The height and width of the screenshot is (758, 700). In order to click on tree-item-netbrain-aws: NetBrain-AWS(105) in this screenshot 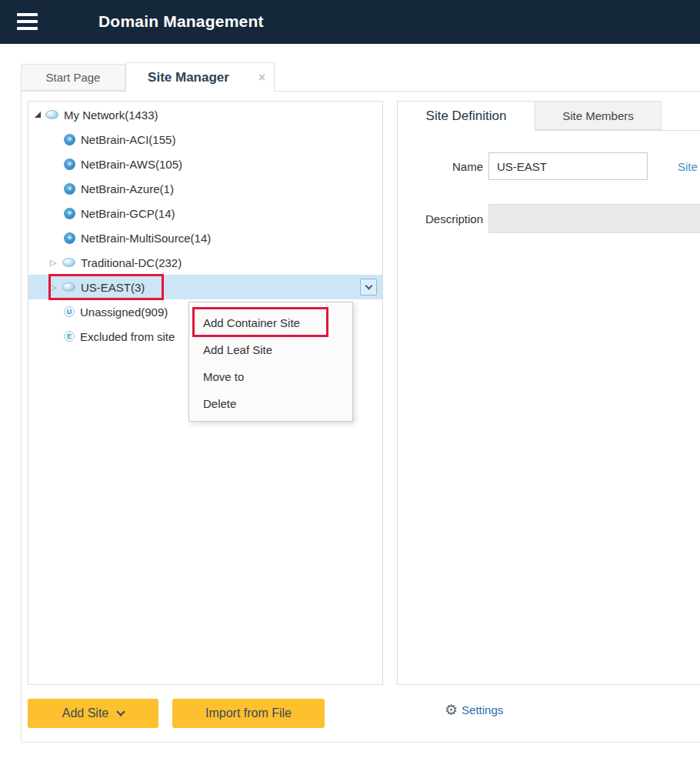, I will do `click(205, 164)`.